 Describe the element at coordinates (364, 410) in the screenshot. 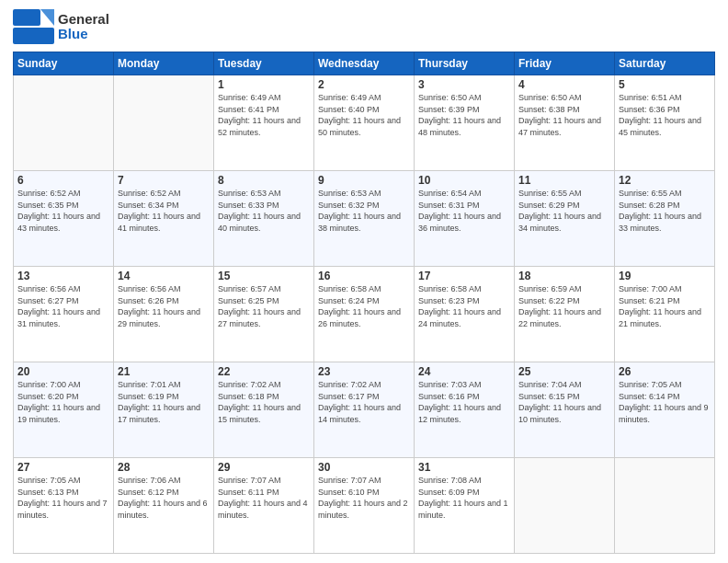

I see `calendar-cell: 23Sunrise: 7:02 AMSunset: 6:17 PMDayligh…` at that location.